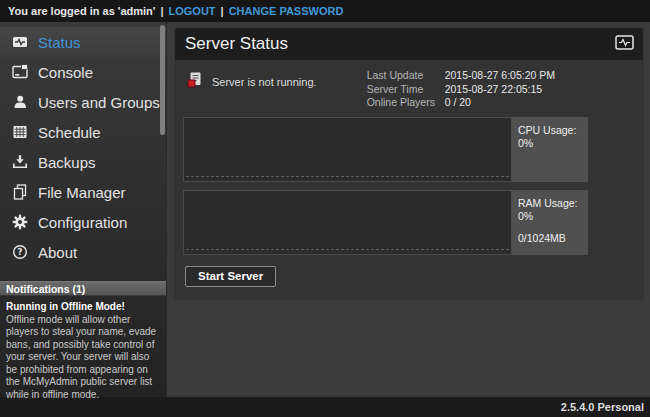 This screenshot has width=650, height=417. I want to click on console-icon, so click(20, 72).